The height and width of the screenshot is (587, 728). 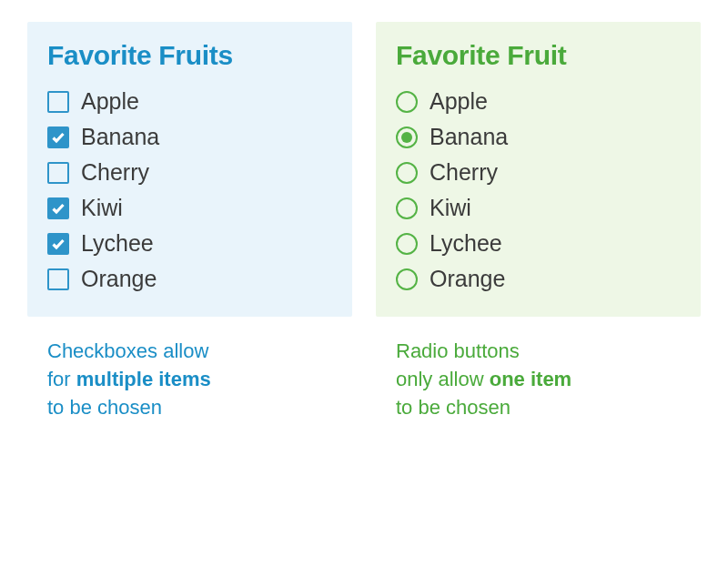 I want to click on checkbox-option-orange: Orange, so click(x=189, y=278).